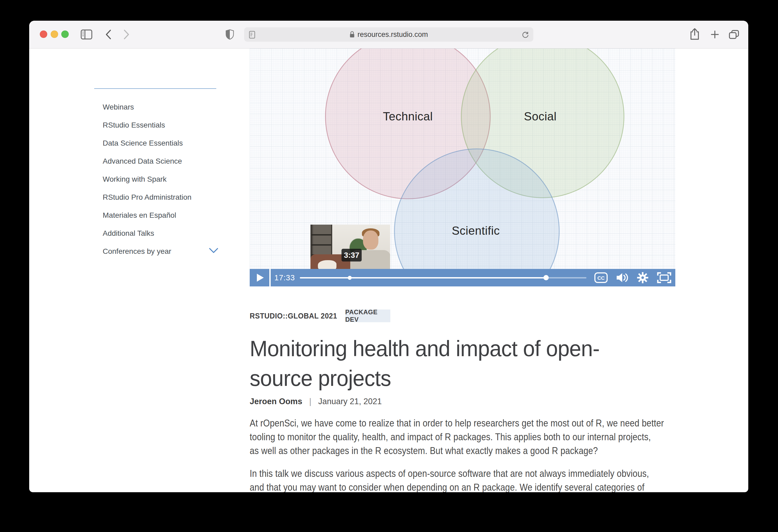  I want to click on captions-button: CC, so click(601, 278).